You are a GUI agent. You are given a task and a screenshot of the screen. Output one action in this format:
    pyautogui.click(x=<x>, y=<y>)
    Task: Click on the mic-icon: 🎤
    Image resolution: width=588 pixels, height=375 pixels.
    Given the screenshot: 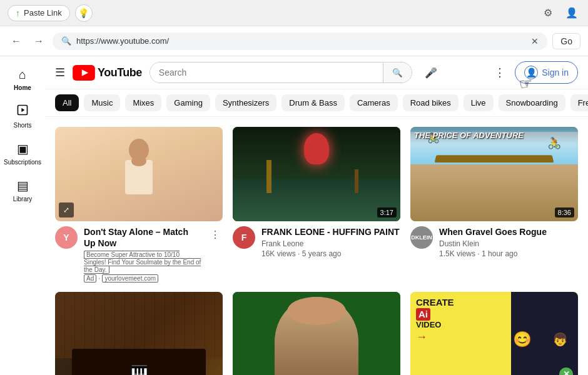 What is the action you would take?
    pyautogui.click(x=431, y=72)
    